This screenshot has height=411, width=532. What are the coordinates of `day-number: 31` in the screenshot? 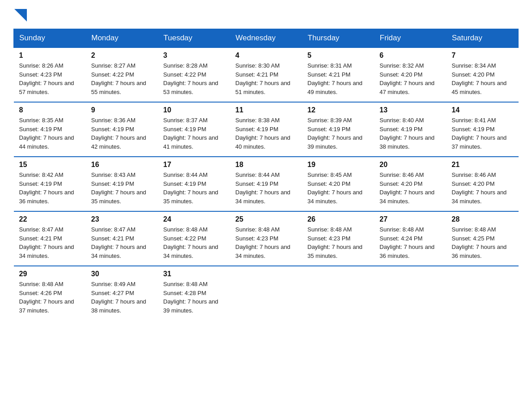 It's located at (194, 274).